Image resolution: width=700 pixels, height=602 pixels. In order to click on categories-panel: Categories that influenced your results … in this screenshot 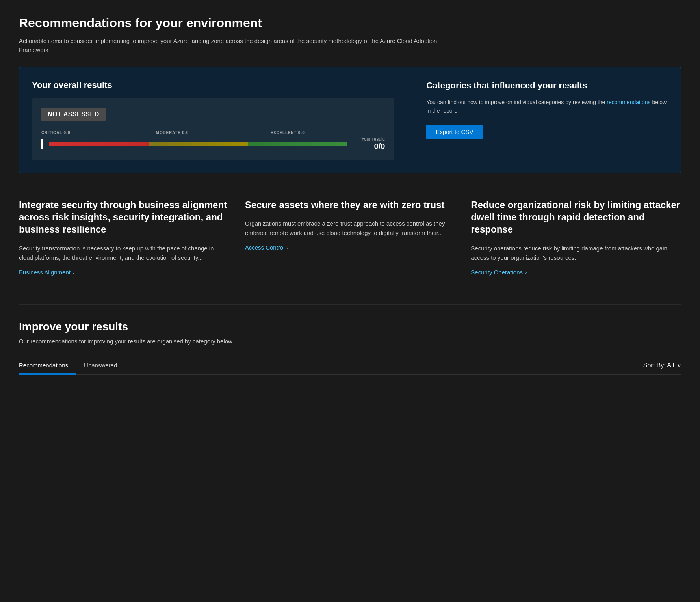, I will do `click(539, 120)`.